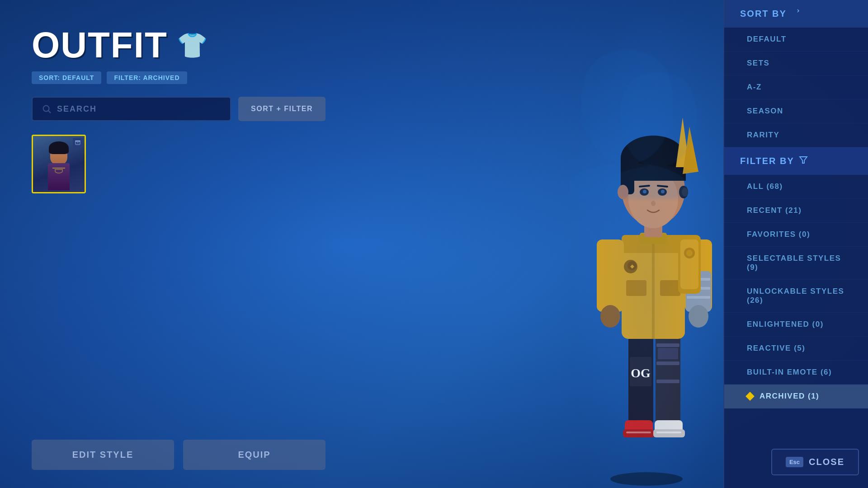 The image size is (868, 488). I want to click on esc-badge: Esc, so click(795, 462).